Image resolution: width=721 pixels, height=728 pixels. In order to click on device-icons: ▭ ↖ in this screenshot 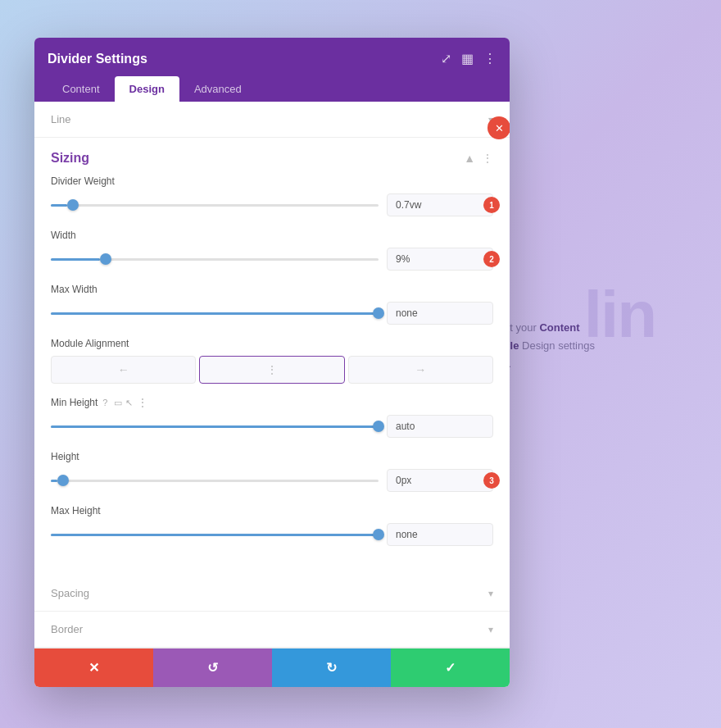, I will do `click(123, 403)`.